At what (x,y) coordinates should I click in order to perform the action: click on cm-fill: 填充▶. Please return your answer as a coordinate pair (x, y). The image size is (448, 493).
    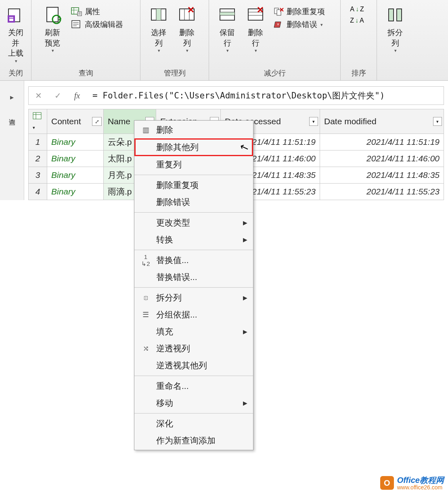
    Looking at the image, I should click on (194, 332).